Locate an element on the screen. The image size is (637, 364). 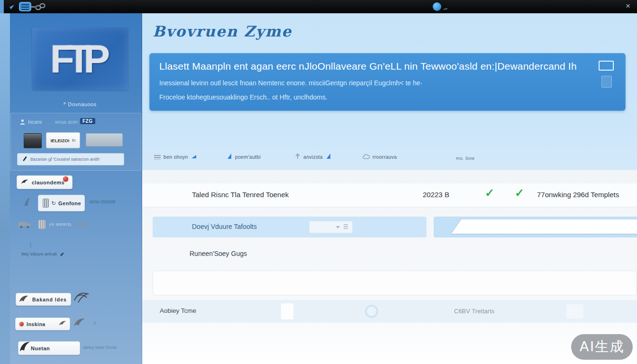
nav-label: poem'autbi is located at coordinates (248, 157).